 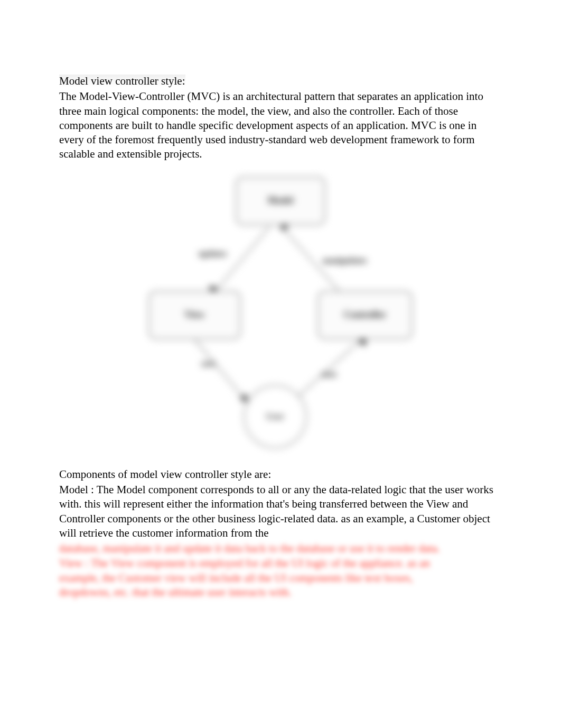 What do you see at coordinates (275, 417) in the screenshot?
I see `diagram-node-user: User` at bounding box center [275, 417].